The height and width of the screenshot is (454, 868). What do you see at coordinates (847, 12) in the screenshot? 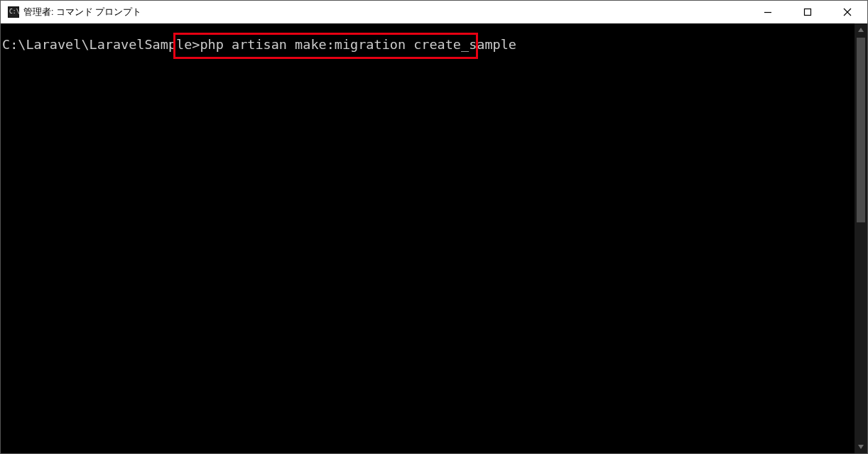
I see `close-button` at bounding box center [847, 12].